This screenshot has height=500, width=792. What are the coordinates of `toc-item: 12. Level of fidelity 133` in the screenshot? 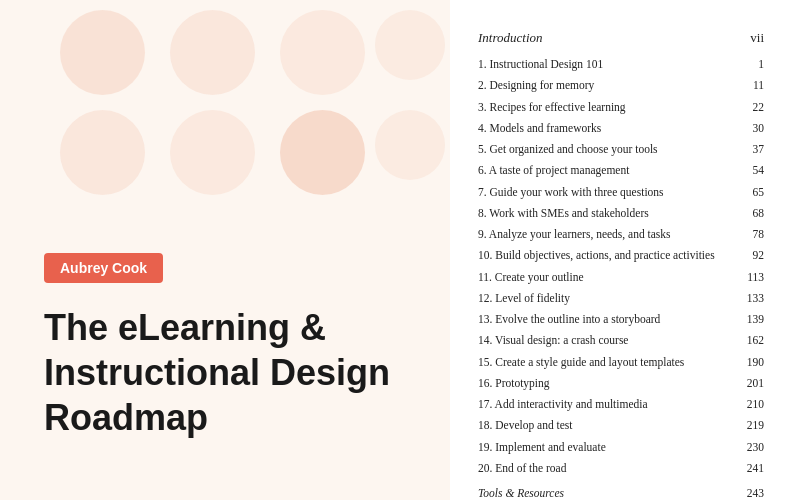 It's located at (621, 298).